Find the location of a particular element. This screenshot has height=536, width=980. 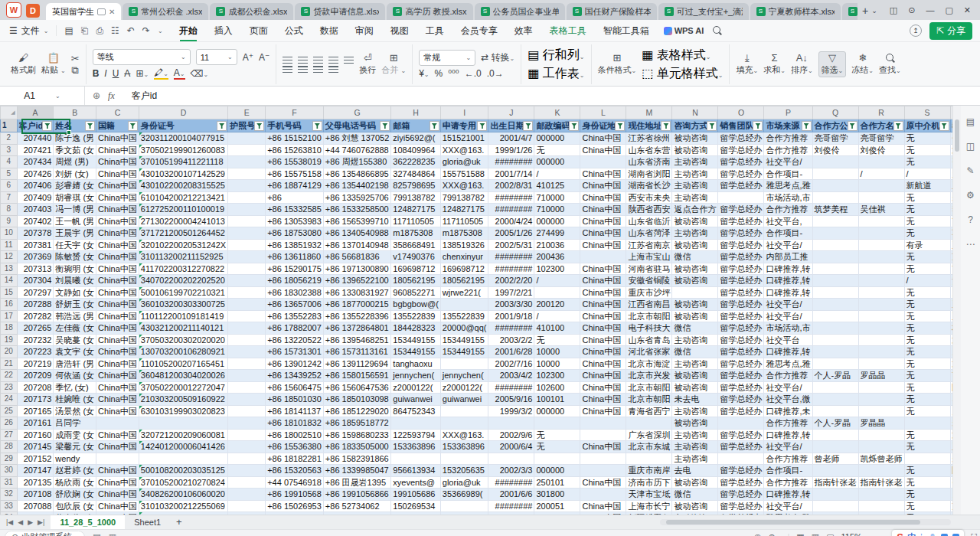

document-tab: S医护五险一金.xlsx is located at coordinates (850, 11).